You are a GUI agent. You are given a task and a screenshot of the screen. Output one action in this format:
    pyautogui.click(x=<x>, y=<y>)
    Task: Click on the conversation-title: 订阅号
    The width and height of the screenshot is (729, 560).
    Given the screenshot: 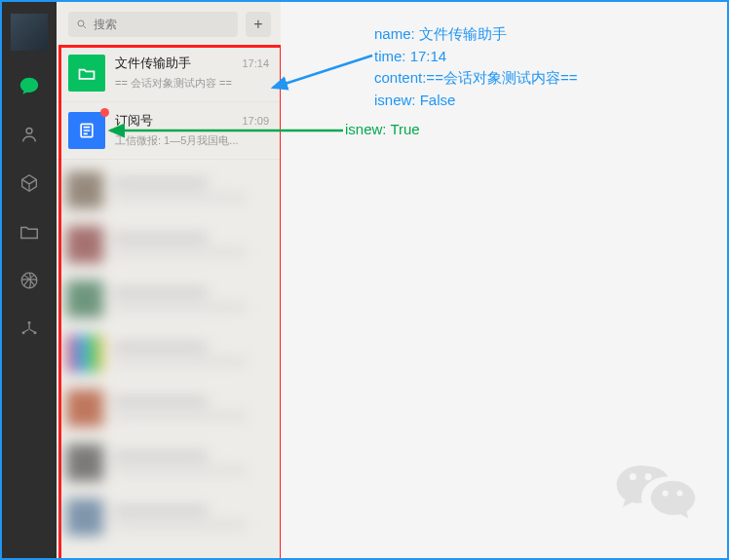 What is the action you would take?
    pyautogui.click(x=134, y=121)
    